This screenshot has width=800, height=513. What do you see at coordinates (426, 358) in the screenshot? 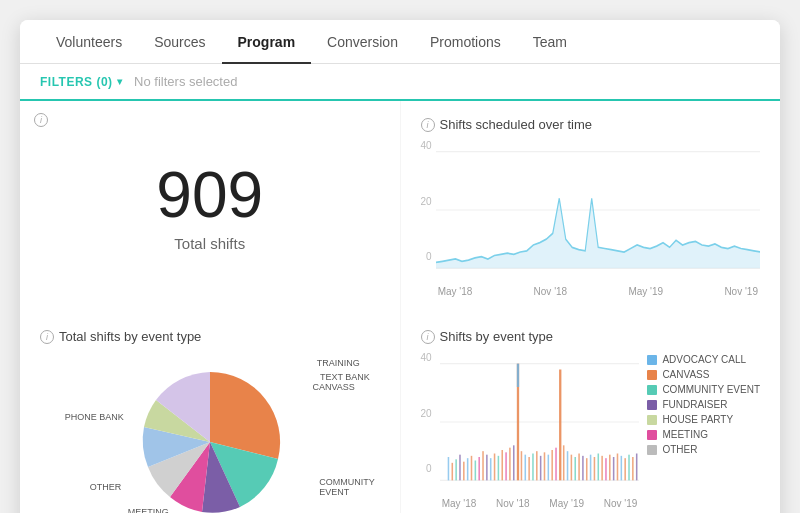
I see `bar-y-40: 40` at bounding box center [426, 358].